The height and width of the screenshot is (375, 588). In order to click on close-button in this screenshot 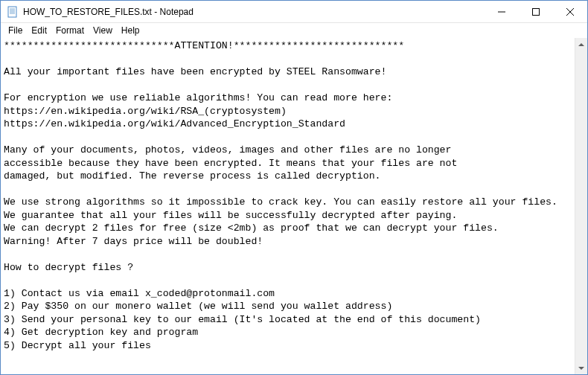, I will do `click(570, 12)`.